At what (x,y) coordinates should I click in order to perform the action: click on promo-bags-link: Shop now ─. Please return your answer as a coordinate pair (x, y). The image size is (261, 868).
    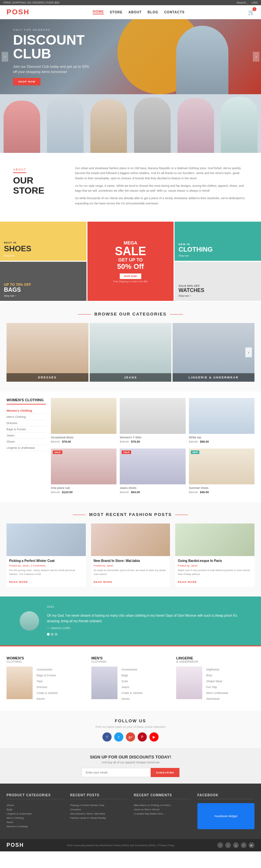
    Looking at the image, I should click on (43, 296).